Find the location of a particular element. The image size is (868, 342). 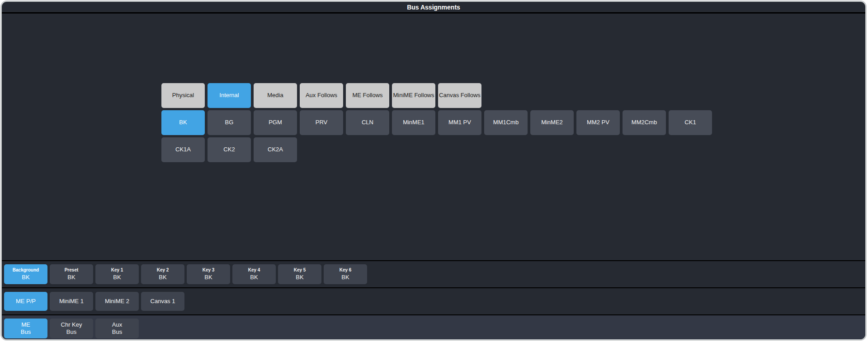

keyer-key-5: Key 5BK is located at coordinates (300, 274).